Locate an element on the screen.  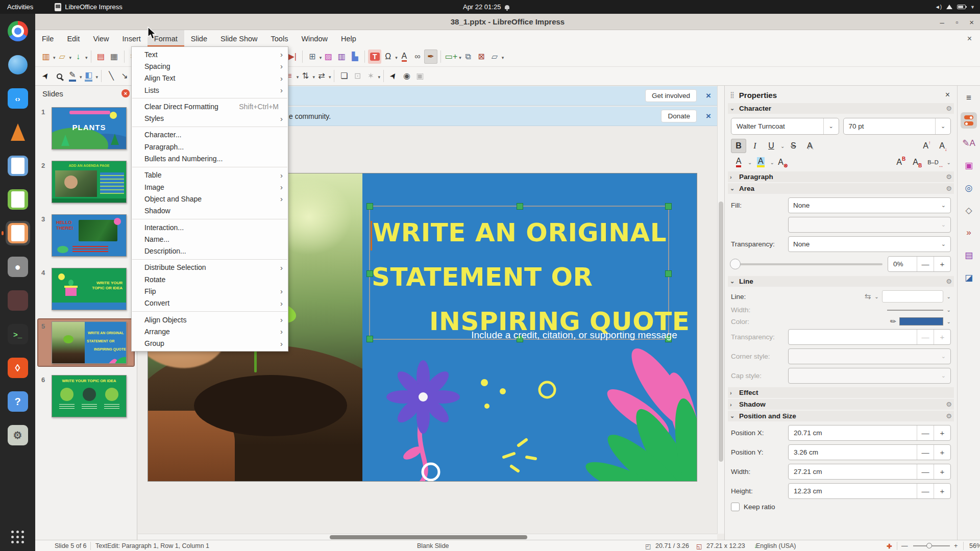
section-area: ⌄ Area ⚙ is located at coordinates (841, 189).